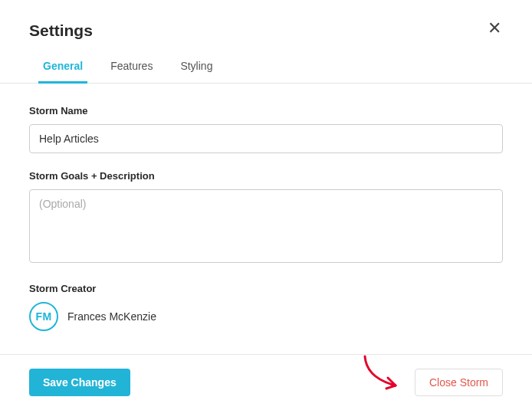 This screenshot has height=410, width=532. Describe the element at coordinates (266, 317) in the screenshot. I see `creator-row: FM Frances McKenzie` at that location.